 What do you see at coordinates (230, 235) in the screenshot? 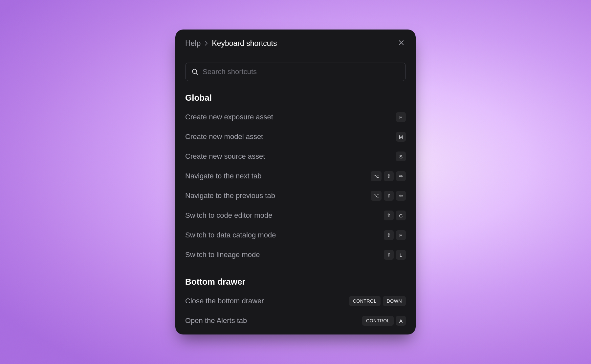
I see `shortcut-label: Switch to data catalog mode` at bounding box center [230, 235].